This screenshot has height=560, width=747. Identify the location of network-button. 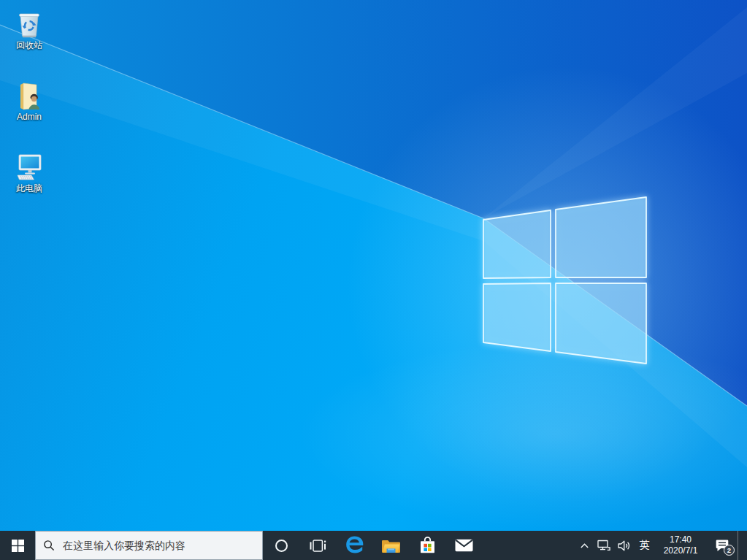
(604, 545).